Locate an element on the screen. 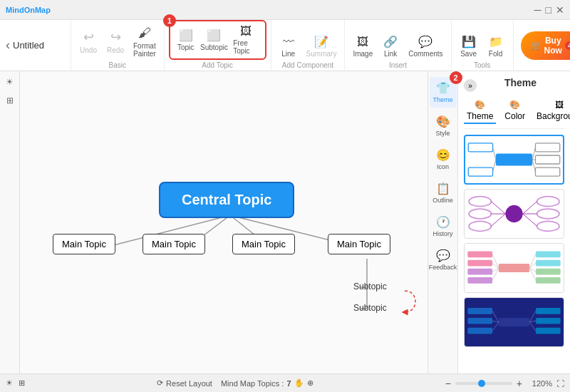 The image size is (570, 392). fullscreen-icon: ⛶ is located at coordinates (560, 383).